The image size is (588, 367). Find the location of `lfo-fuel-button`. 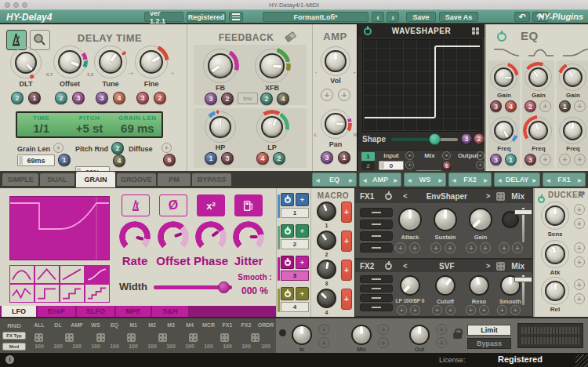

lfo-fuel-button is located at coordinates (249, 205).